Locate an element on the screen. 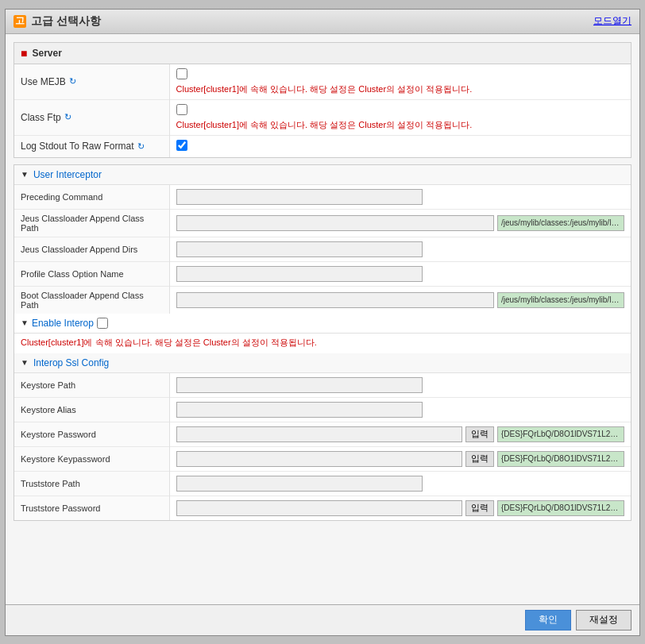  keystore-keypassword-row: Keystore Keypassword 입력 {DES}FQrLbQ/D8O1… is located at coordinates (322, 459).